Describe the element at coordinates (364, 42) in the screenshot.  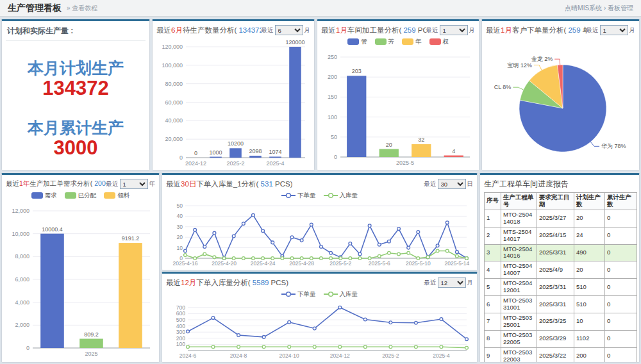
I see `legend-label: 管` at that location.